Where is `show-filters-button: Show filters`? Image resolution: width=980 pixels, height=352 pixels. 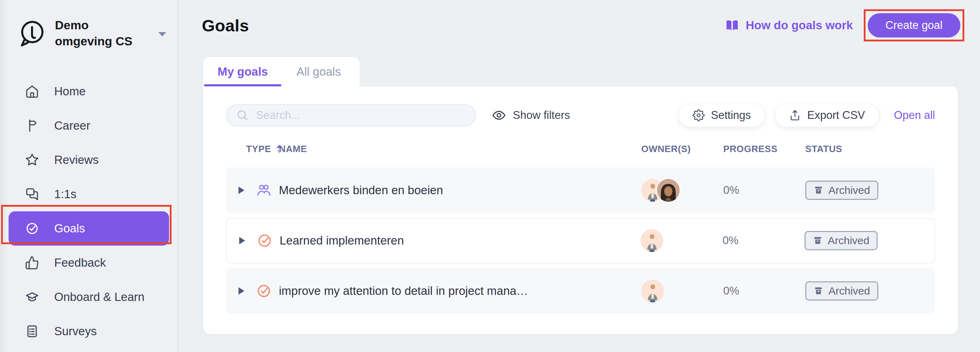 show-filters-button: Show filters is located at coordinates (531, 115).